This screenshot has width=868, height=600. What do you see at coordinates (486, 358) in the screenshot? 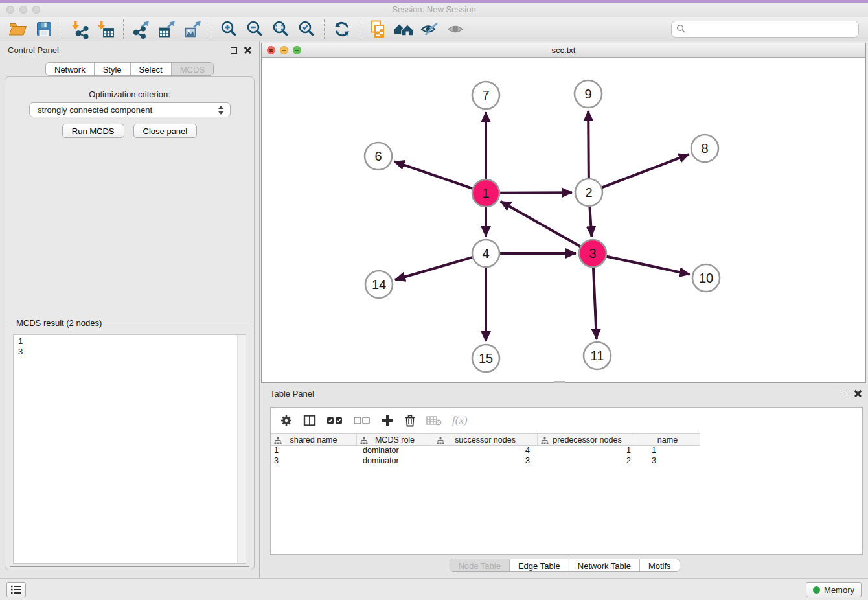
I see `graph-node-label: 15` at bounding box center [486, 358].